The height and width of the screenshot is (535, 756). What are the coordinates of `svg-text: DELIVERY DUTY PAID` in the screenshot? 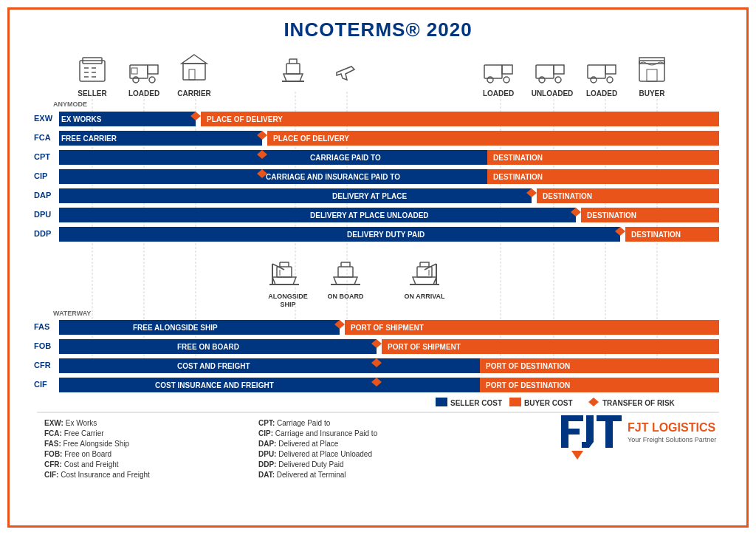 It's located at (385, 235).